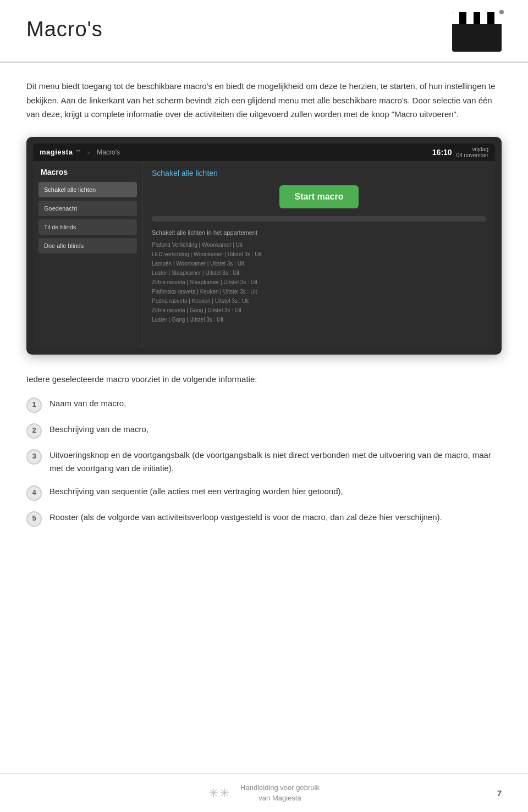  What do you see at coordinates (78, 152) in the screenshot?
I see `magiesta-stars: **` at bounding box center [78, 152].